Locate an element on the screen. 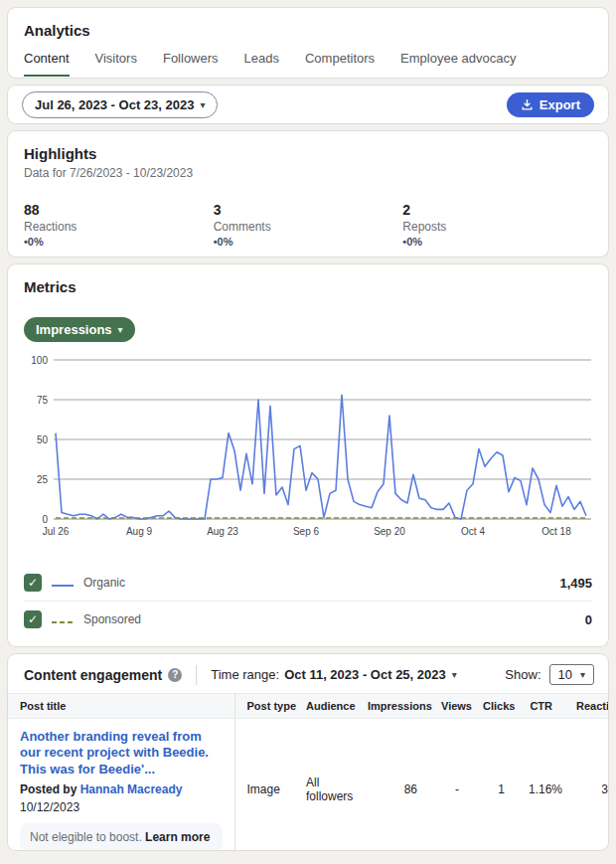  tab-bar: Content Visitors Followers Leads Competi… is located at coordinates (308, 64).